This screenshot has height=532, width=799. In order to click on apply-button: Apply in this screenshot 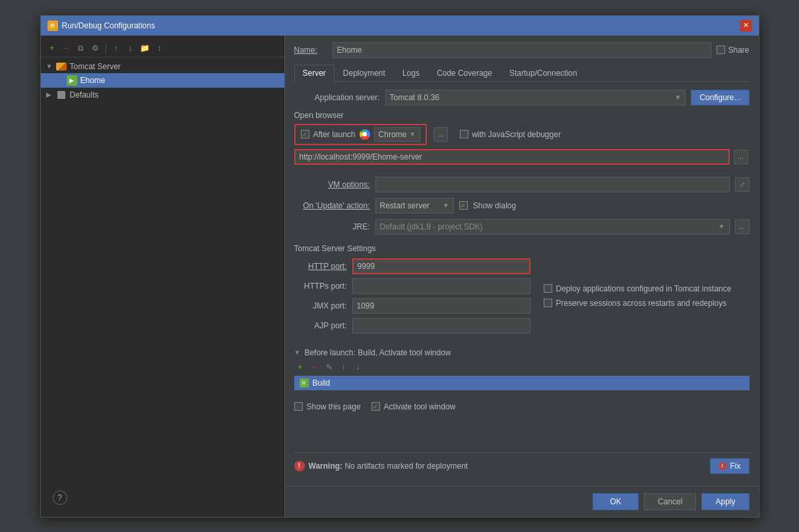, I will do `click(725, 502)`.